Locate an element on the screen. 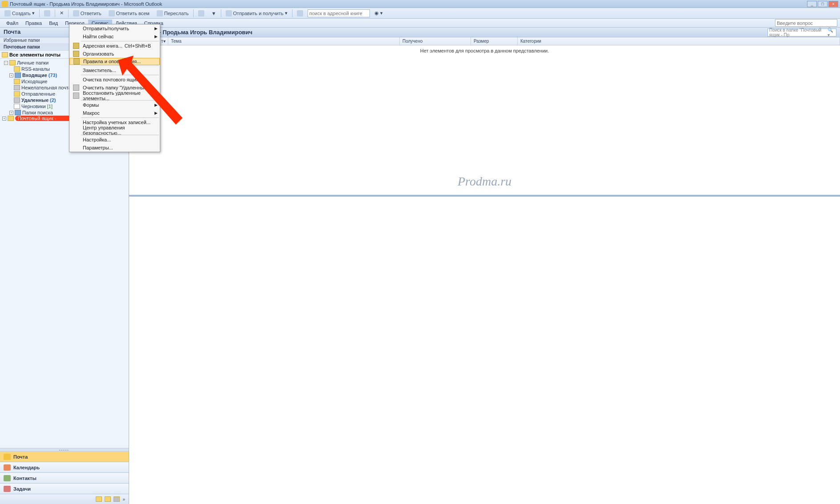 The height and width of the screenshot is (504, 840). navbtn-calendar: Календарь is located at coordinates (64, 468).